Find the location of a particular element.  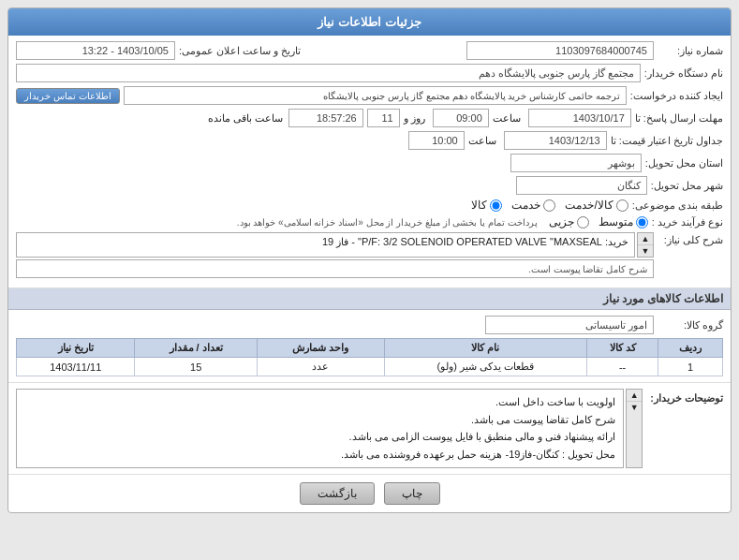

farayand-radio-group: جزیی متوسط is located at coordinates (599, 222).